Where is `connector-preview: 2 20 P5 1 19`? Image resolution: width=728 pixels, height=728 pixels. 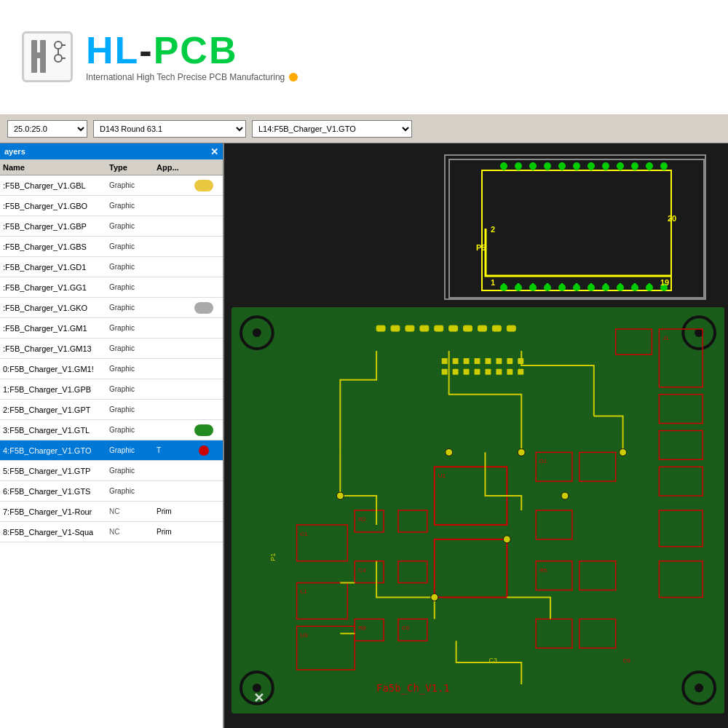
connector-preview: 2 20 P5 1 19 is located at coordinates (575, 227).